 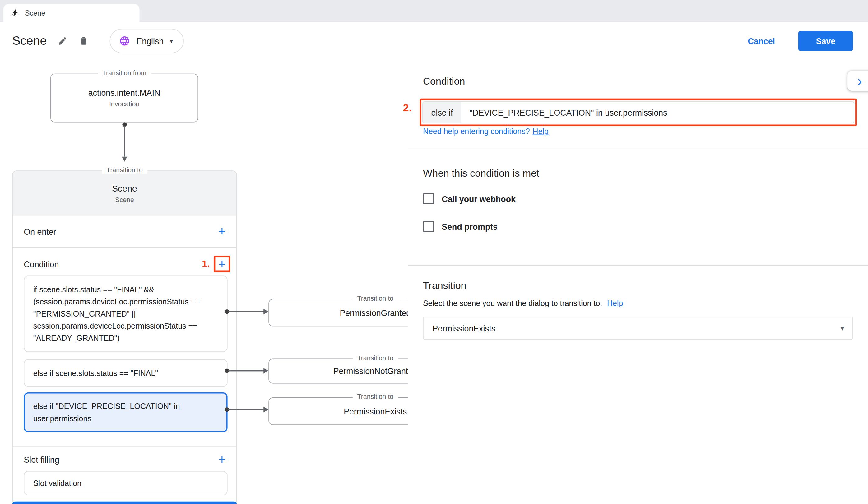 What do you see at coordinates (460, 227) in the screenshot?
I see `prompts-option-row: Send prompts` at bounding box center [460, 227].